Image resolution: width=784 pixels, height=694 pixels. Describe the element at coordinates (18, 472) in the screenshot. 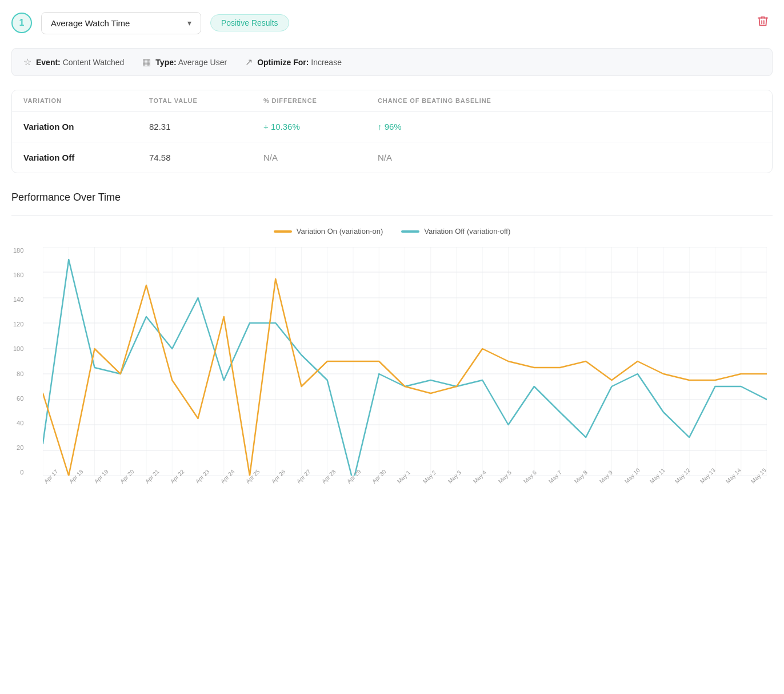

I see `y-label-0: 0` at that location.